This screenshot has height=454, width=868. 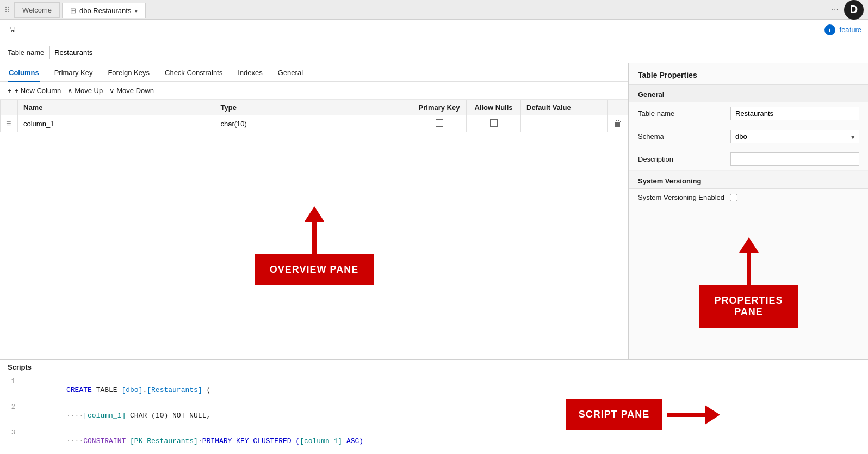 What do you see at coordinates (643, 415) in the screenshot?
I see `script-annotation: SCRIPT PANE` at bounding box center [643, 415].